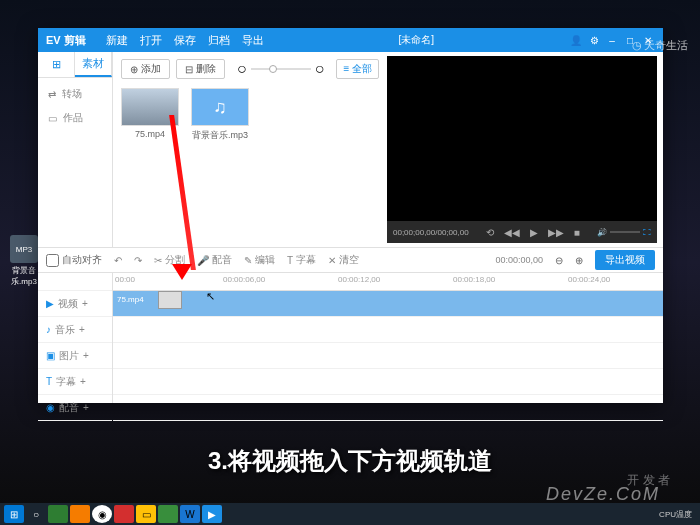 The width and height of the screenshot is (700, 525). What do you see at coordinates (24, 276) in the screenshot?
I see `desktop-file-label: 背景音乐.mp3` at bounding box center [24, 276].